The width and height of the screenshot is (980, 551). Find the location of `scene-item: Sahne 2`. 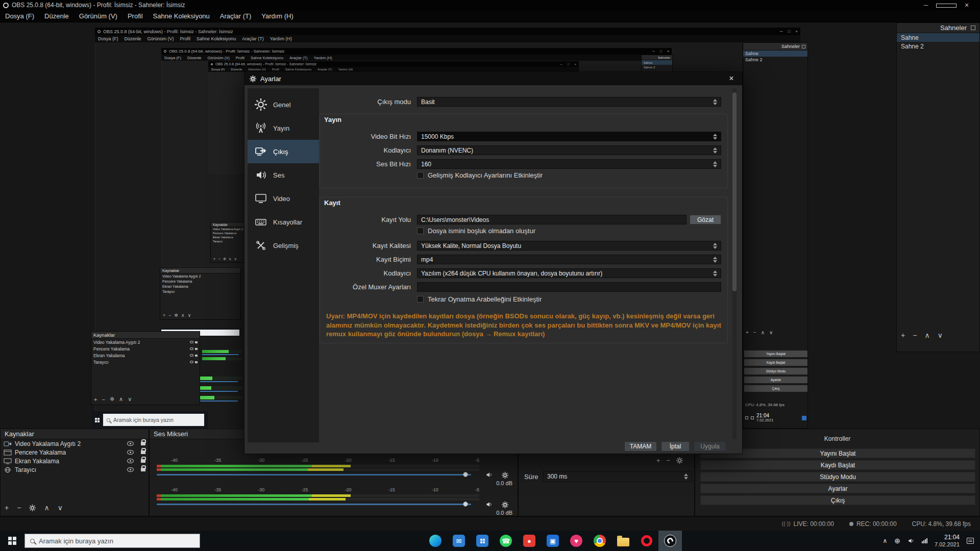

scene-item: Sahne 2 is located at coordinates (938, 46).